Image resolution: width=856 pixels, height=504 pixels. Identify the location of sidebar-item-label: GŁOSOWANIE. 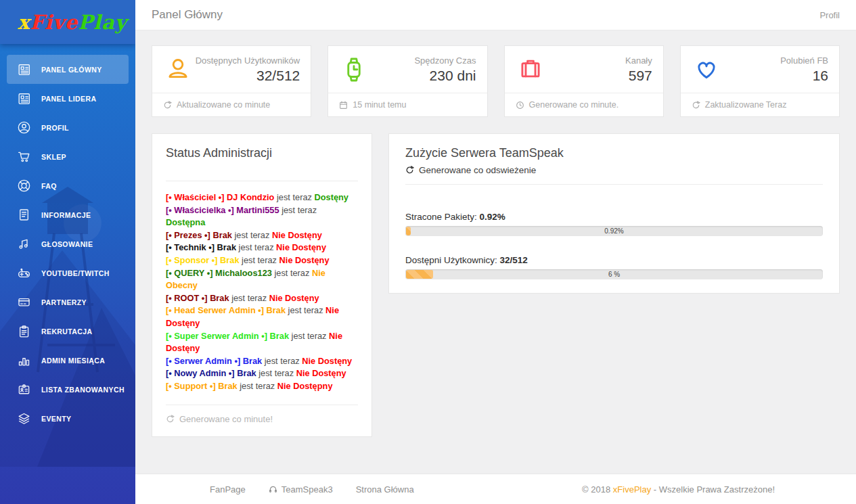
(67, 244).